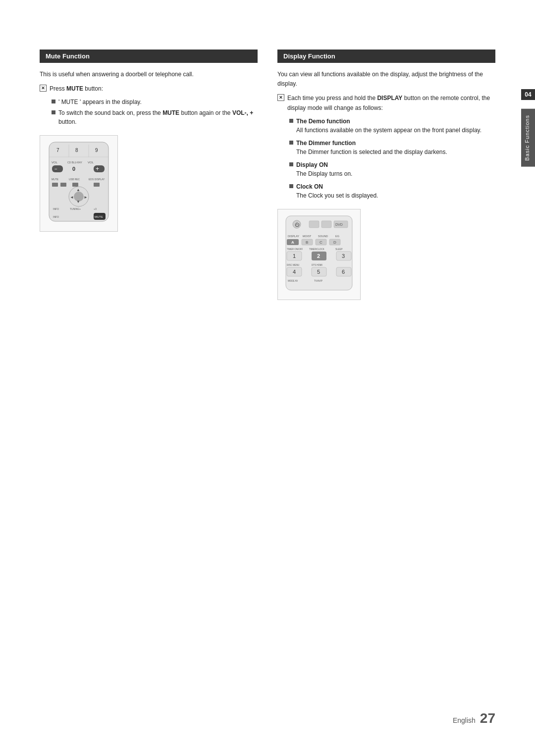  Describe the element at coordinates (293, 265) in the screenshot. I see `svg-text: DISC MENU` at that location.